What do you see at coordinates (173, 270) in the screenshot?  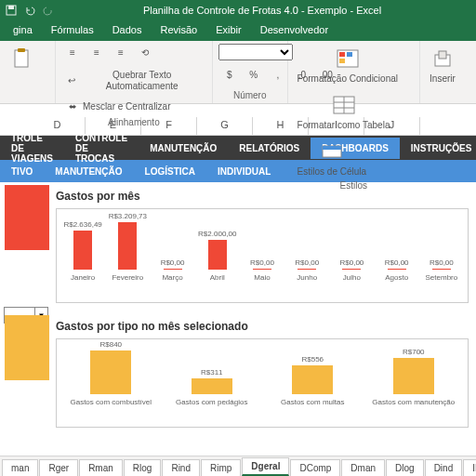 I see `chart-bar: R$0,00Março` at bounding box center [173, 270].